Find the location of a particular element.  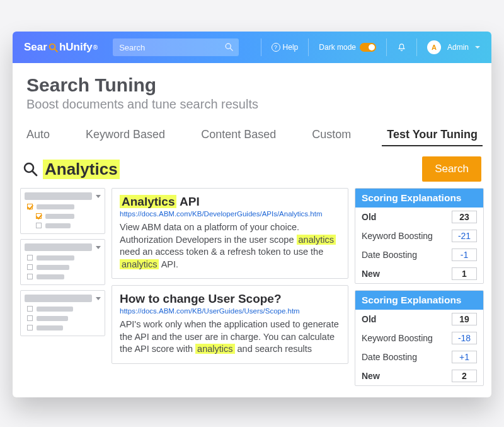

logo-registered: ® is located at coordinates (96, 48).